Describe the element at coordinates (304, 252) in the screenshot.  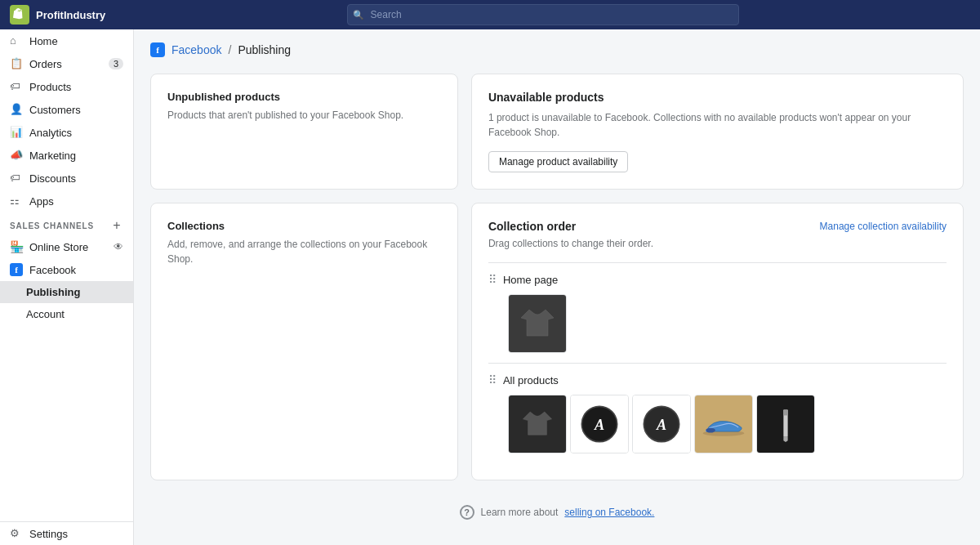
I see `collections-description: Add, remove, and arrange the collections…` at that location.